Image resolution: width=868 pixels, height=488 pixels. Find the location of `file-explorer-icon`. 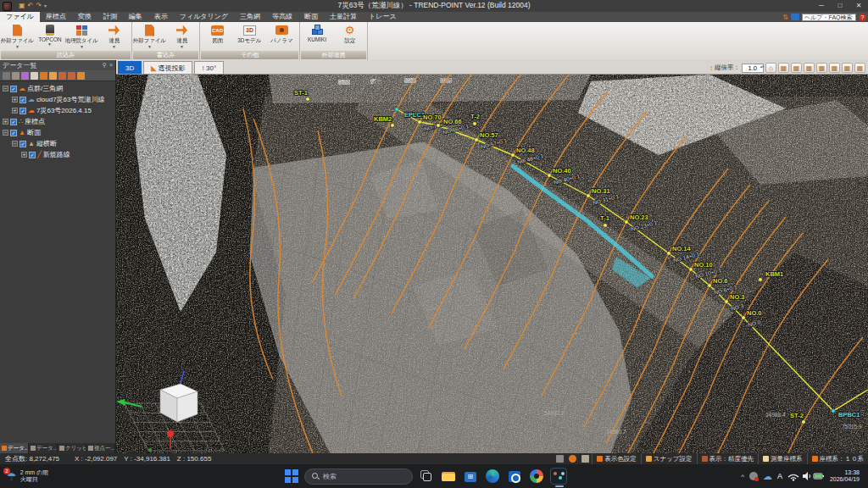

file-explorer-icon is located at coordinates (448, 476).